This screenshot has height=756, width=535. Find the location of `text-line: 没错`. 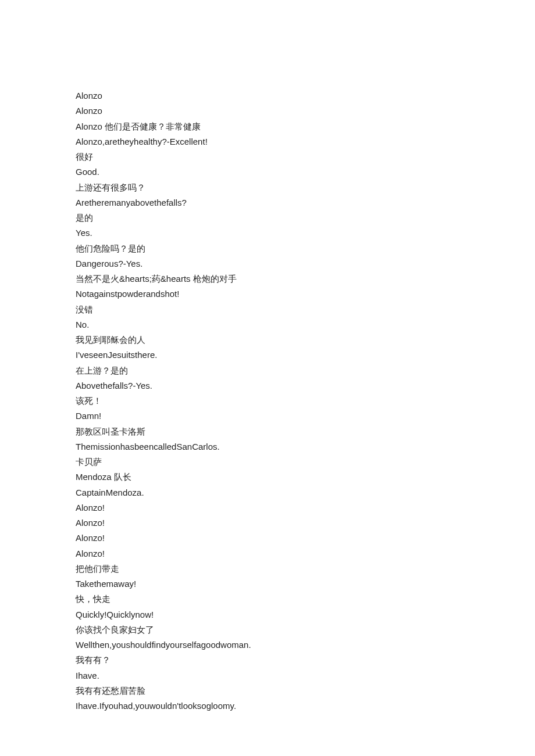

text-line: 没错 is located at coordinates (268, 310).